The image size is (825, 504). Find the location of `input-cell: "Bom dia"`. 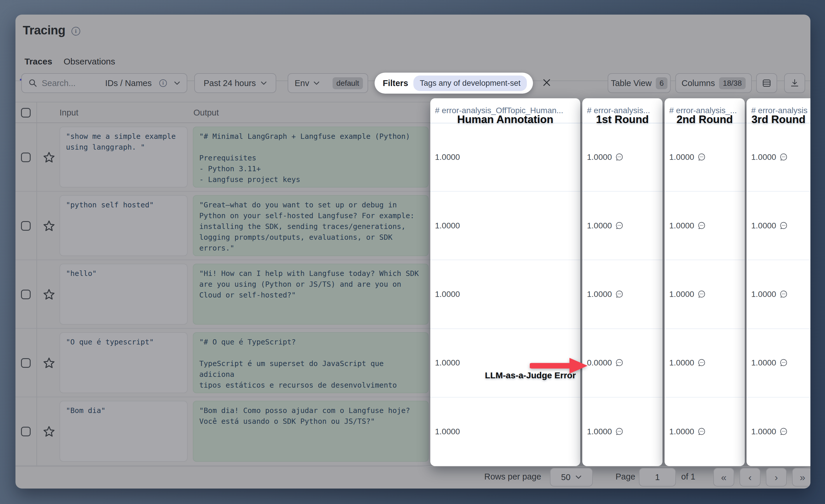

input-cell: "Bom dia" is located at coordinates (124, 431).